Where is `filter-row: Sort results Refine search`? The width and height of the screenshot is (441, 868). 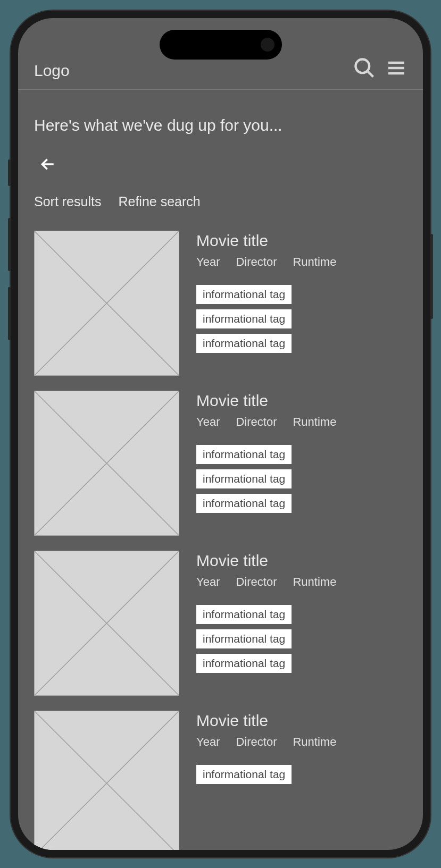
filter-row: Sort results Refine search is located at coordinates (220, 202).